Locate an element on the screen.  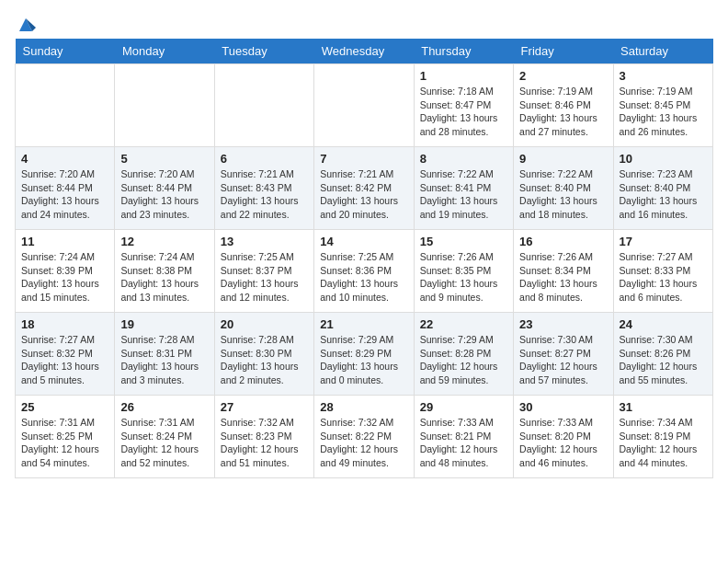
day-info: Sunrise: 7:29 AMSunset: 8:29 PMDaylight:… is located at coordinates (364, 361).